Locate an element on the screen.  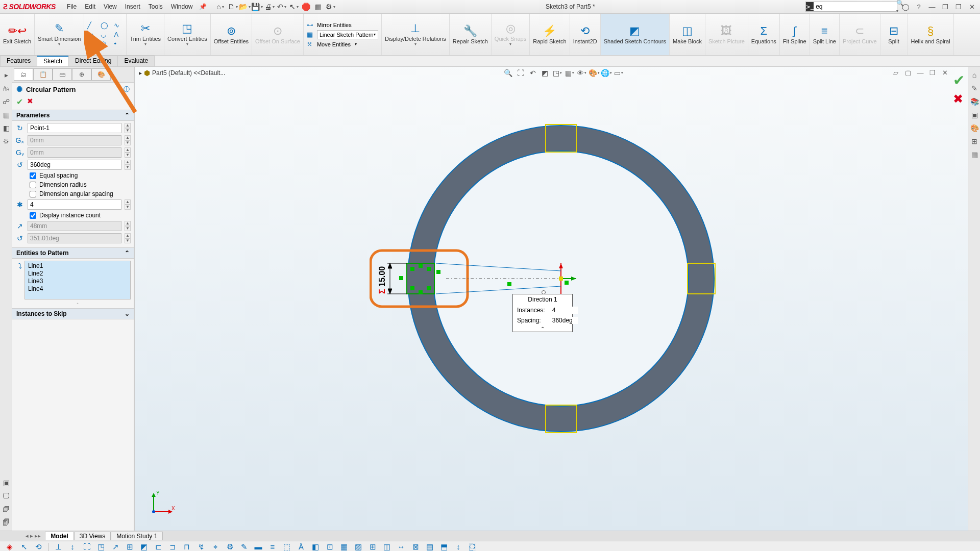
command-search: ≻_ 🔍▾ is located at coordinates (851, 7).